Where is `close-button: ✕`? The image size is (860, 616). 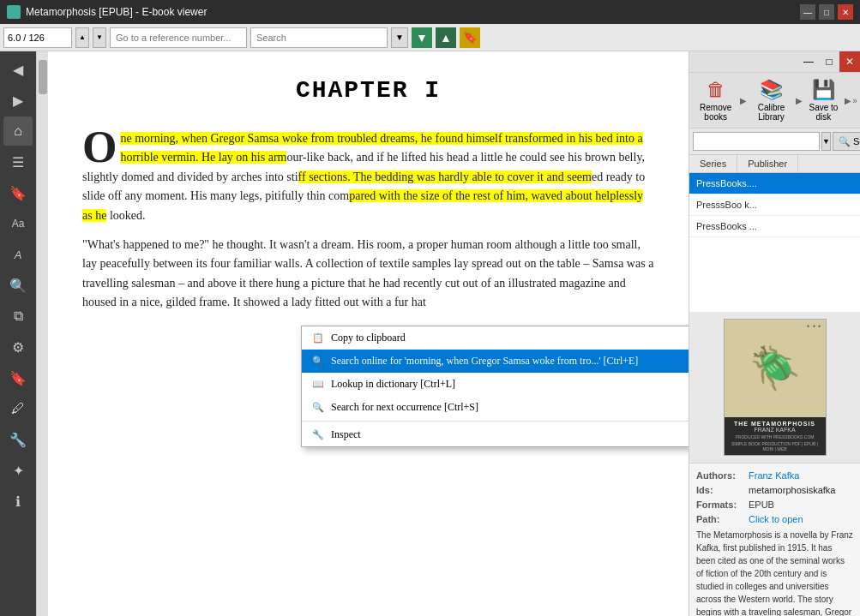
close-button: ✕ is located at coordinates (845, 12).